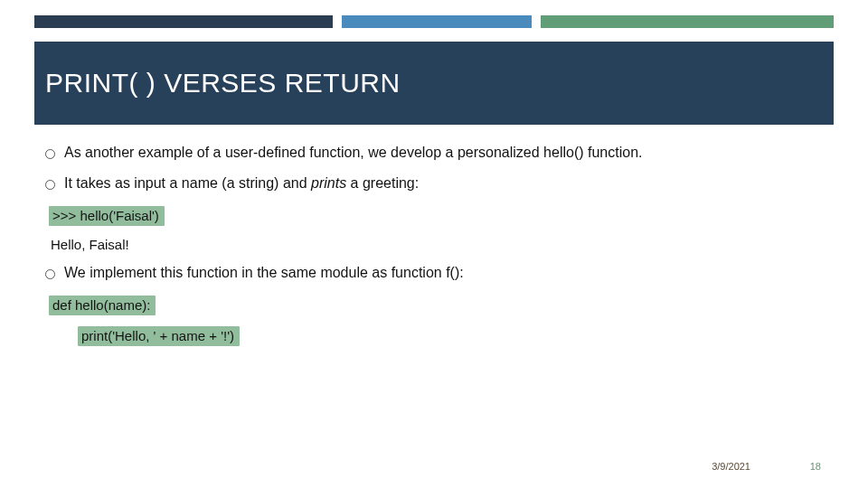 The height and width of the screenshot is (488, 868). What do you see at coordinates (159, 336) in the screenshot?
I see `code-line: print('Hello, ' + name + '!')` at bounding box center [159, 336].